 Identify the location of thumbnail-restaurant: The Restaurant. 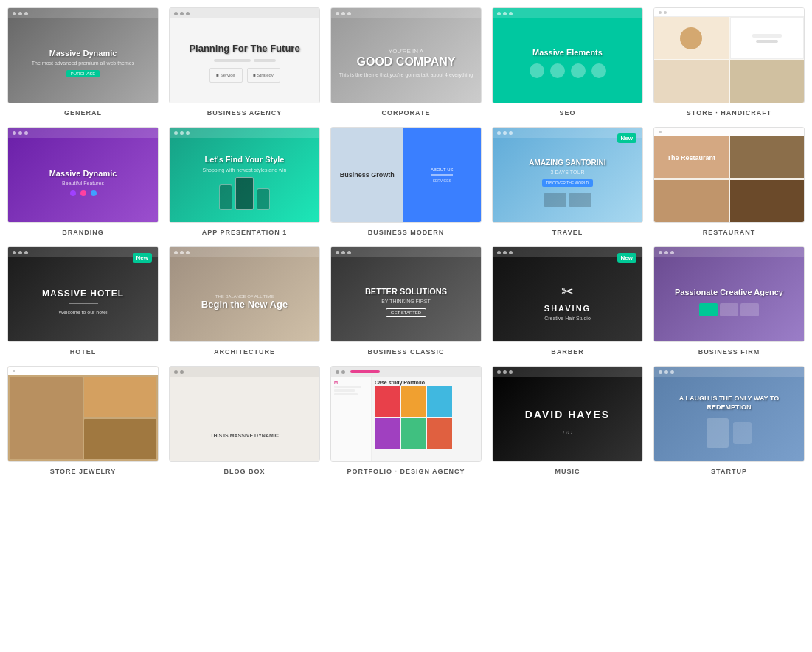
(729, 175).